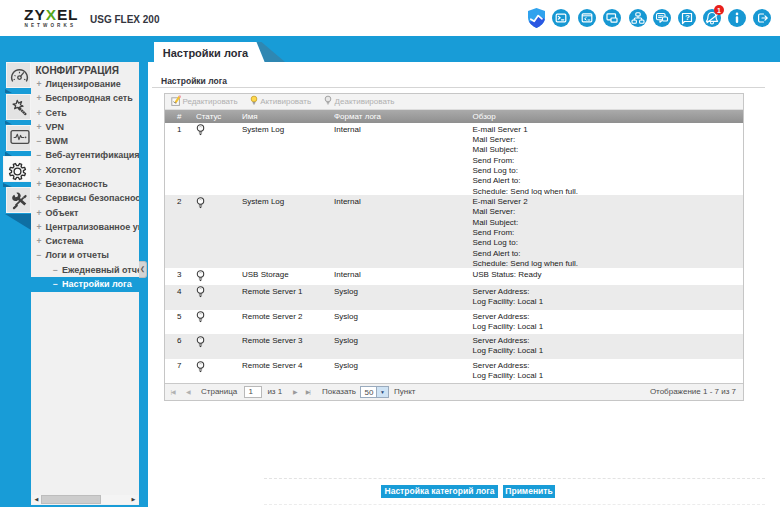 Image resolution: width=780 pixels, height=507 pixels. What do you see at coordinates (719, 10) in the screenshot?
I see `svg-text: 1` at bounding box center [719, 10].